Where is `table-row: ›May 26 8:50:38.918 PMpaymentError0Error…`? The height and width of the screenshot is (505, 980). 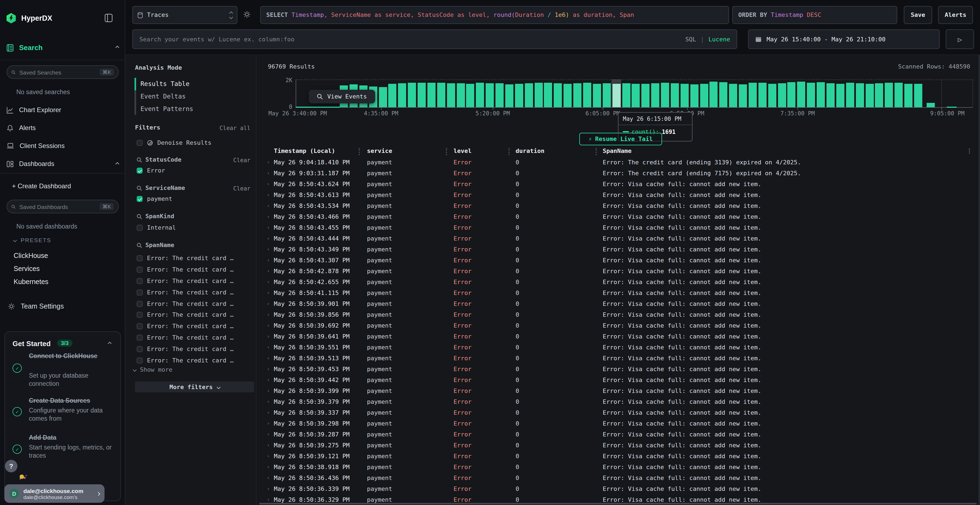
table-row: ›May 26 8:50:38.918 PMpaymentError0Error… is located at coordinates (619, 467).